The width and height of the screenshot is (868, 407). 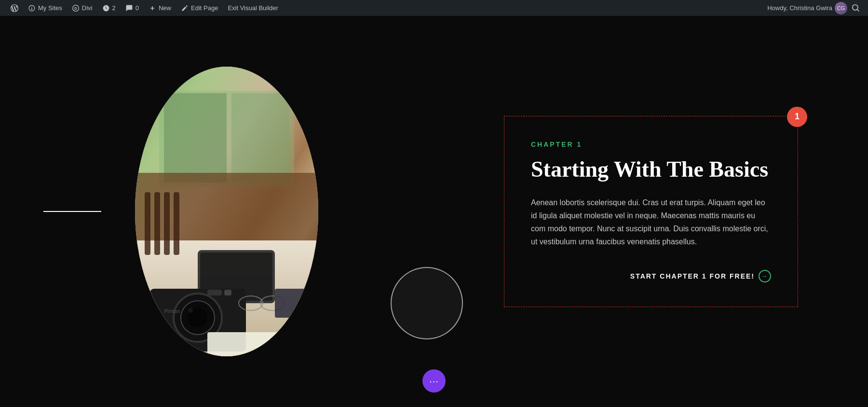 What do you see at coordinates (800, 8) in the screenshot?
I see `greeting-text: Howdy, Christina Gwira` at bounding box center [800, 8].